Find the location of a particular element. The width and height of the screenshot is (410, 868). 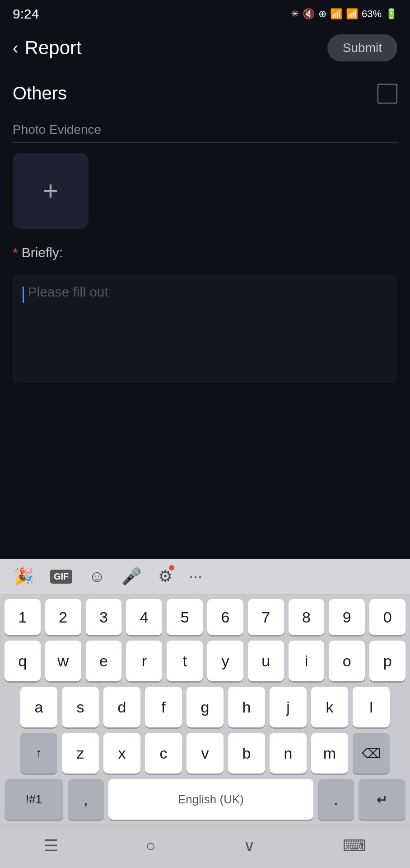

key-2: 2 is located at coordinates (63, 617).